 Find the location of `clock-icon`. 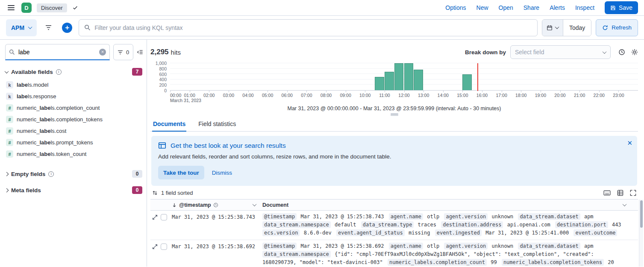

clock-icon is located at coordinates (216, 205).